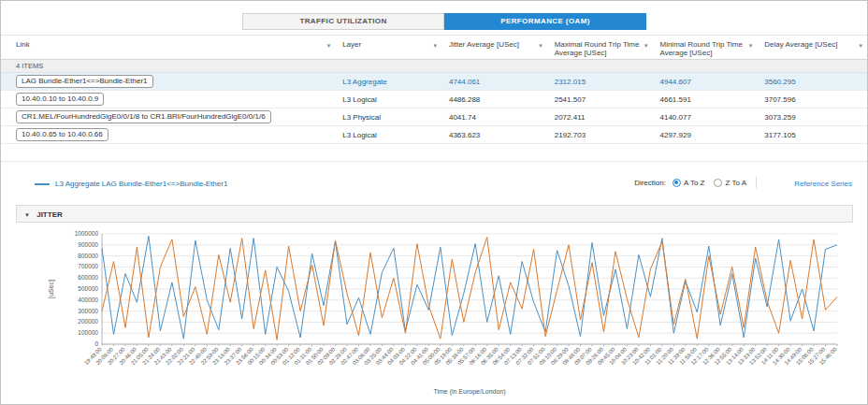  I want to click on svg-text: 700000, so click(88, 266).